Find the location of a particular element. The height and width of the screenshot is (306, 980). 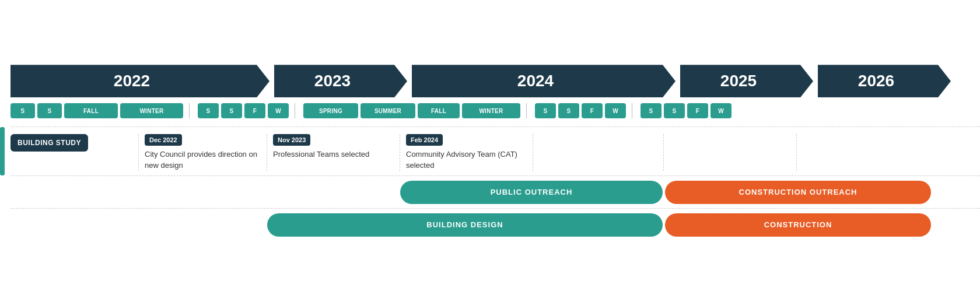

season-2024-spring: SPRING is located at coordinates (331, 111).